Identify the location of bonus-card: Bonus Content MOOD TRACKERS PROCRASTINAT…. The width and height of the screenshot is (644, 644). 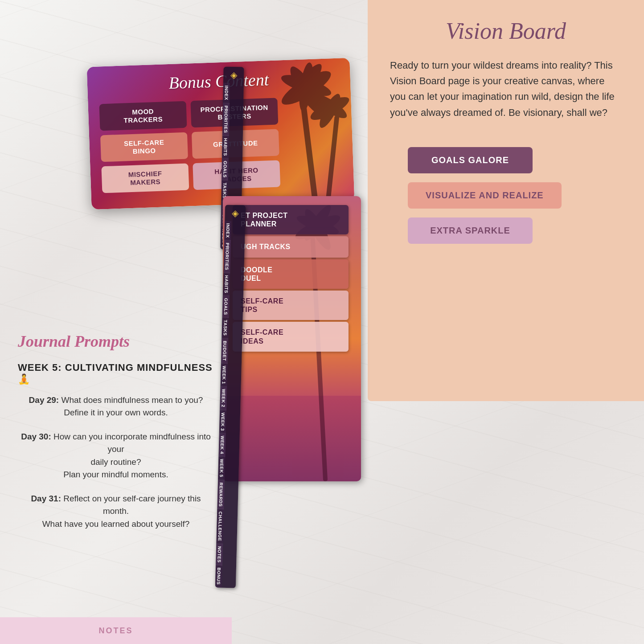
(221, 134).